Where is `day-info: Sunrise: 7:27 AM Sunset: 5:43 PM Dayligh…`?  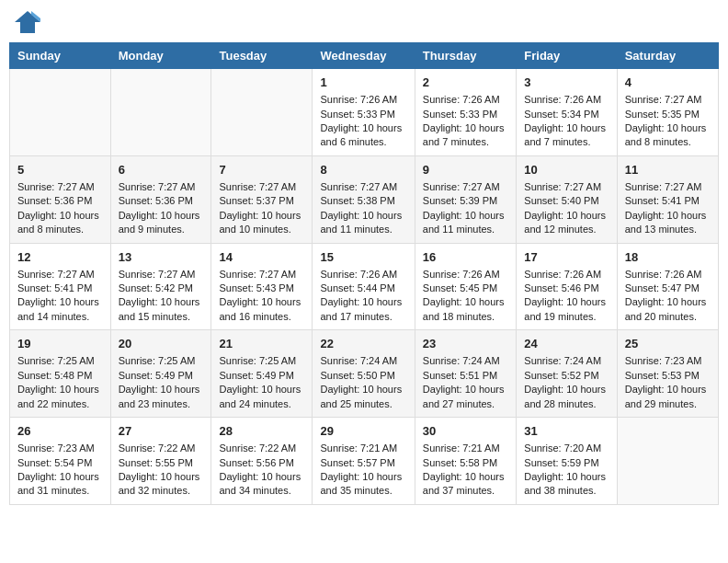
day-info: Sunrise: 7:27 AM Sunset: 5:43 PM Dayligh… is located at coordinates (259, 295).